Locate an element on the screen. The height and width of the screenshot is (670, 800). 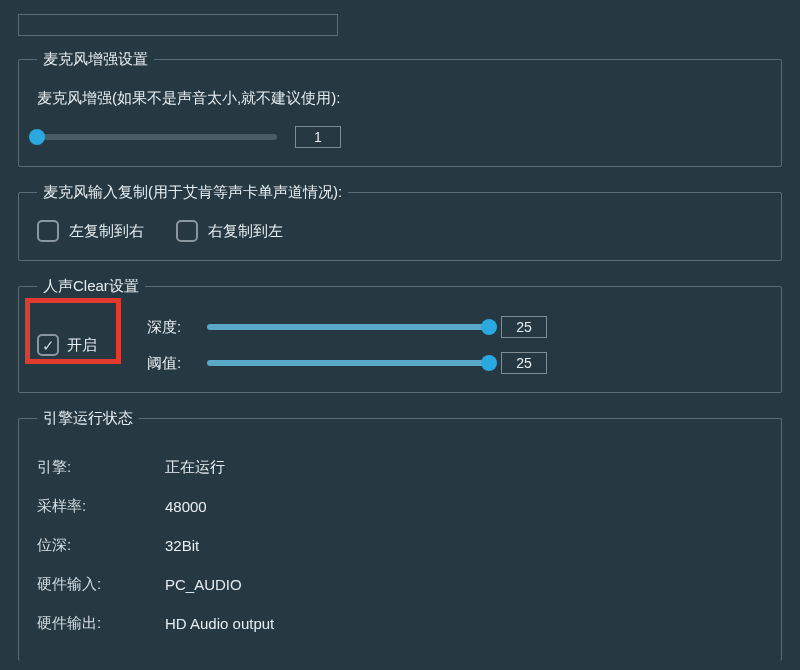
mic-dup-group: 麦克风输入复制(用于艾肯等声卡单声道情况): 左复制到右 右复制到左 is located at coordinates (400, 222).